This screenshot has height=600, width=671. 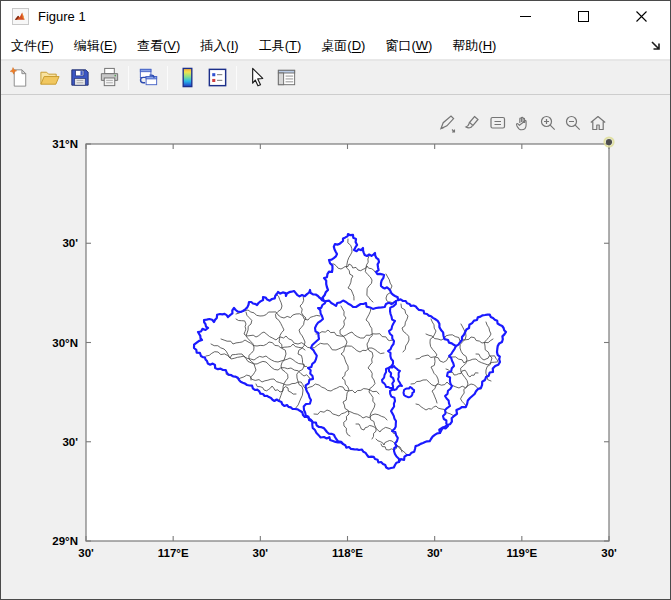 I want to click on menu-item-tools: 工具(T), so click(x=280, y=46).